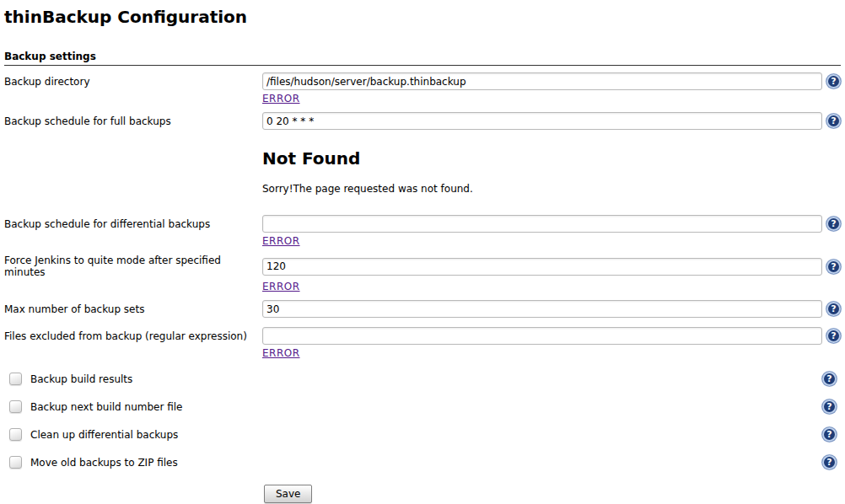 The height and width of the screenshot is (504, 845). What do you see at coordinates (288, 494) in the screenshot?
I see `save-button: Save` at bounding box center [288, 494].